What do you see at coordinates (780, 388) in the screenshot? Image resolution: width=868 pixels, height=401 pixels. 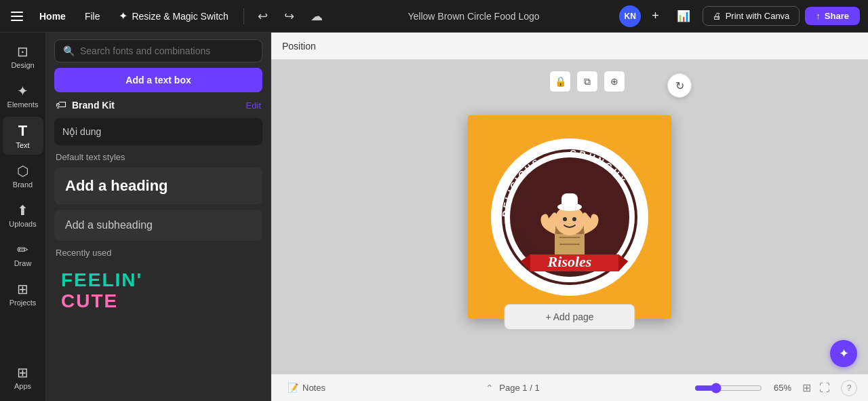 I see `zoom-label: 65%` at bounding box center [780, 388].